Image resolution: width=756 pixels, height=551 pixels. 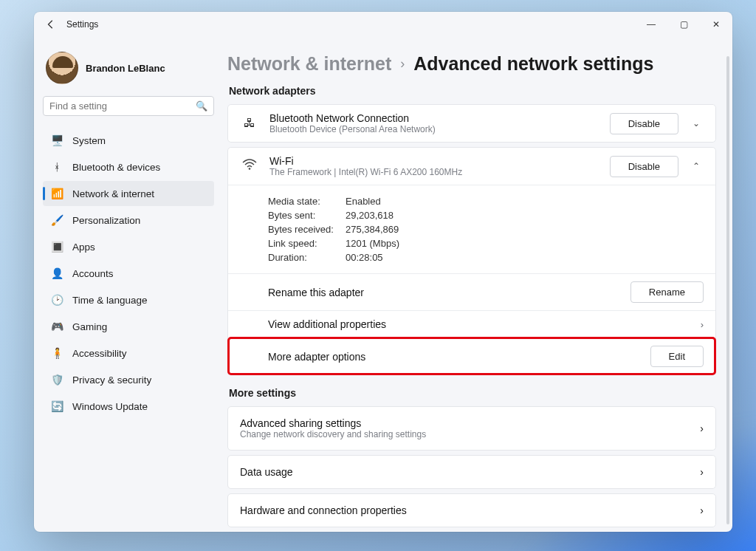 I want to click on nav-icon: 🖥️, so click(x=57, y=140).